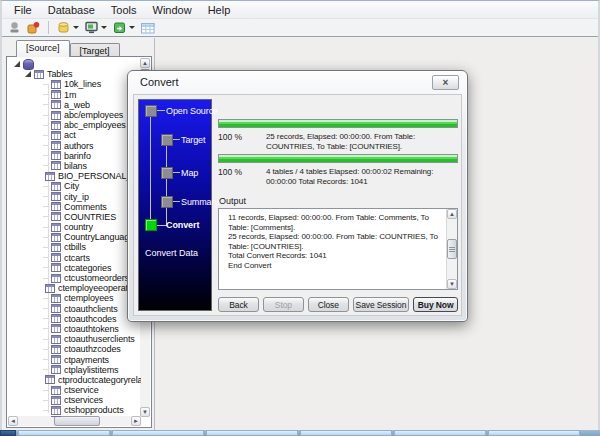 The height and width of the screenshot is (436, 600). What do you see at coordinates (167, 173) in the screenshot?
I see `step-marker-map` at bounding box center [167, 173].